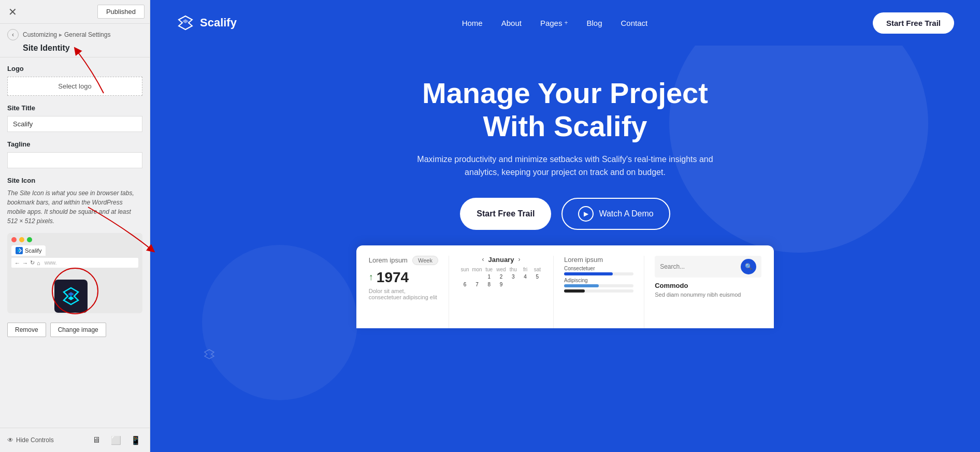 Image resolution: width=980 pixels, height=452 pixels. I want to click on search-widget: 🔍 Commodo Sed diam nonummy nibh euismod, so click(708, 292).